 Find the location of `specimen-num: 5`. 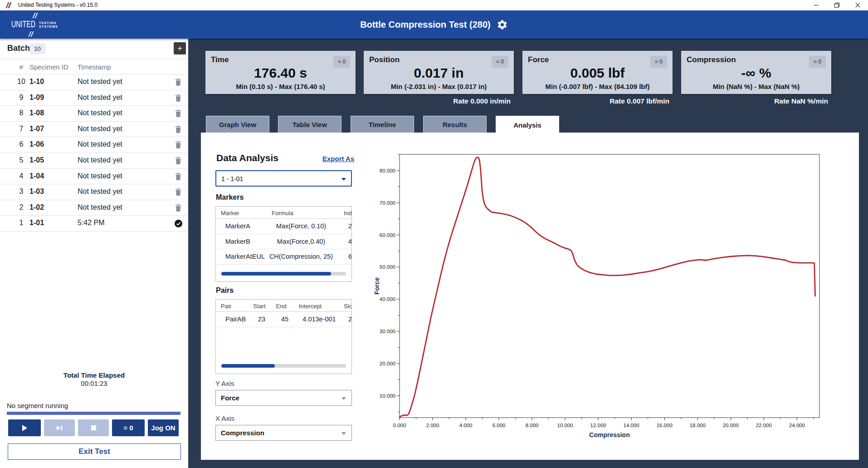

specimen-num: 5 is located at coordinates (21, 160).